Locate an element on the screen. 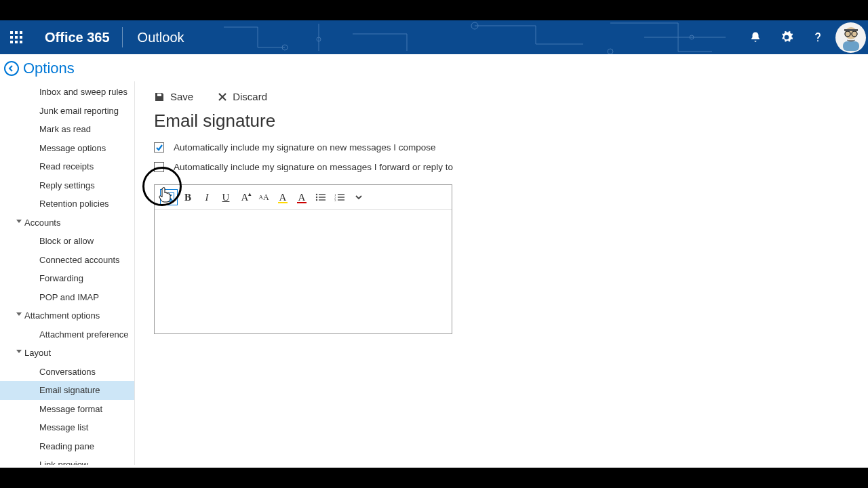  app-name-label: Outlook is located at coordinates (161, 38).